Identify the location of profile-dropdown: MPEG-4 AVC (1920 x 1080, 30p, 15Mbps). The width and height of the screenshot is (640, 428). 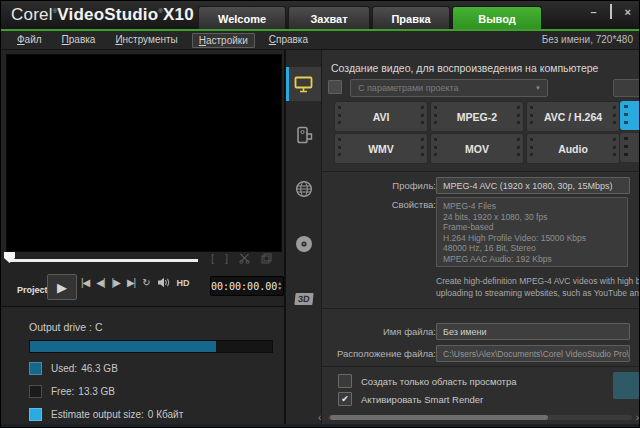
(533, 186).